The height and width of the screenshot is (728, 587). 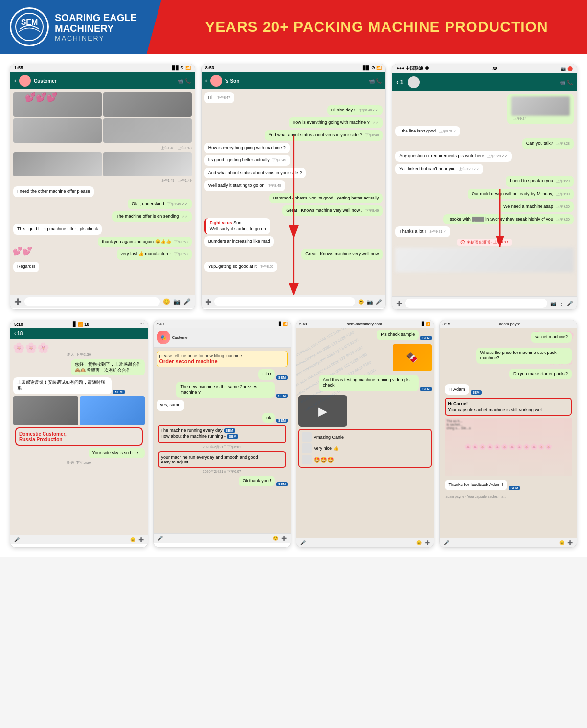 I want to click on msg-row-7: Regards!, so click(x=103, y=267).